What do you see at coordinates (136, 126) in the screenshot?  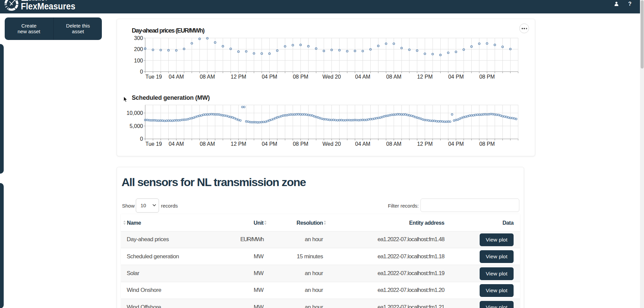 I see `svg-text: 5,000` at bounding box center [136, 126].